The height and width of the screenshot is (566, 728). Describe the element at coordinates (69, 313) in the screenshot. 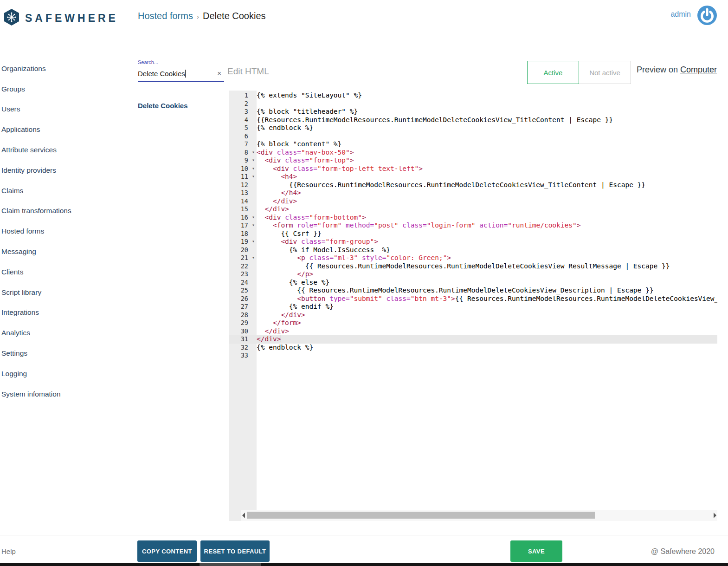

I see `sidebar-item-integrations: Integrations` at that location.